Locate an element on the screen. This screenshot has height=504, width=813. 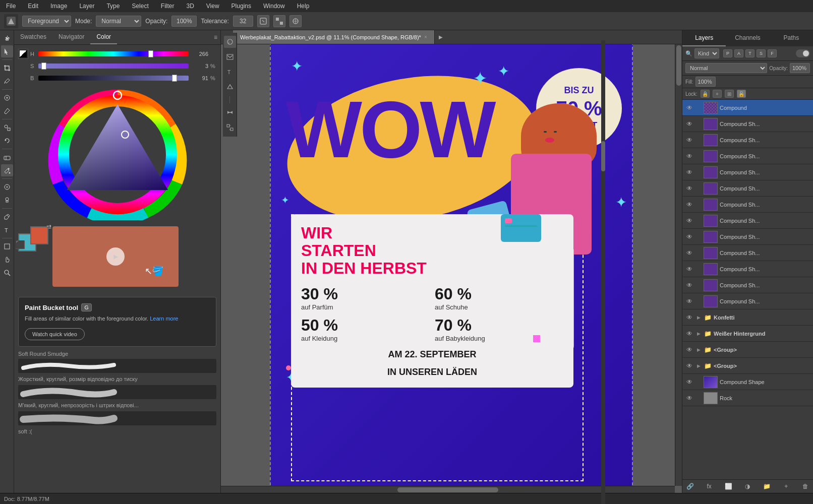
lock-artboard-icon: ⊞ is located at coordinates (729, 94).